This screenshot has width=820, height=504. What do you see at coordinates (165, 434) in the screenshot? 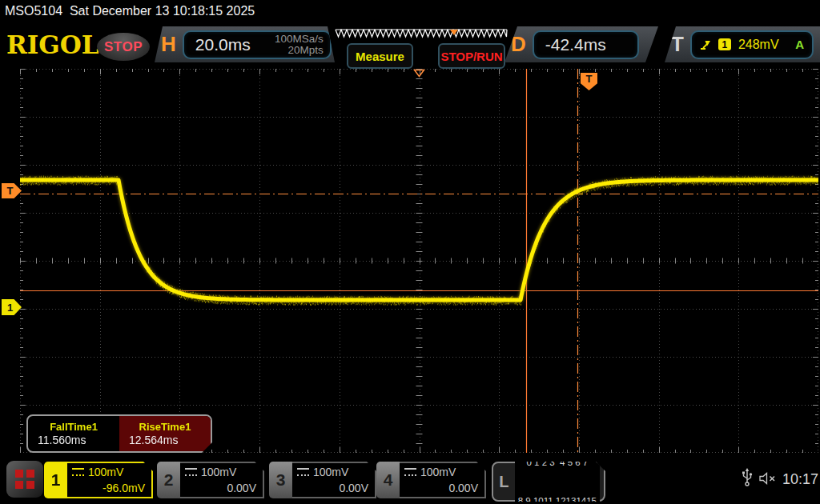
I see `measurement-cell-risetime: RiseTime1 12.564ms` at bounding box center [165, 434].